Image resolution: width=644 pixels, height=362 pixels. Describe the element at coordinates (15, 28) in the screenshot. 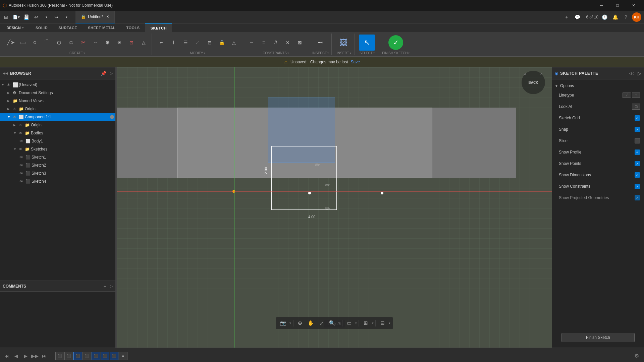

I see `design-menu: DESIGN ▾` at that location.